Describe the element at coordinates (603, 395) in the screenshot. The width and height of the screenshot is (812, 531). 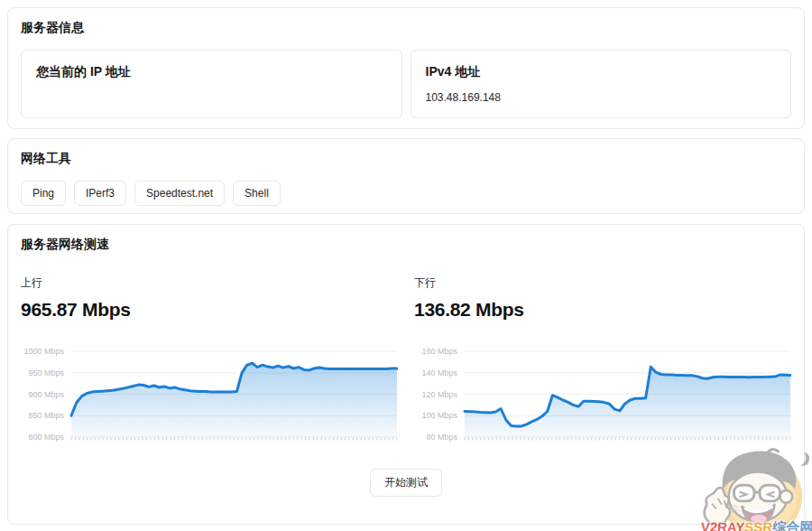
I see `download-chart: 160 Mbps140 Mbps120 Mbps100 Mbps80 Mbps` at that location.